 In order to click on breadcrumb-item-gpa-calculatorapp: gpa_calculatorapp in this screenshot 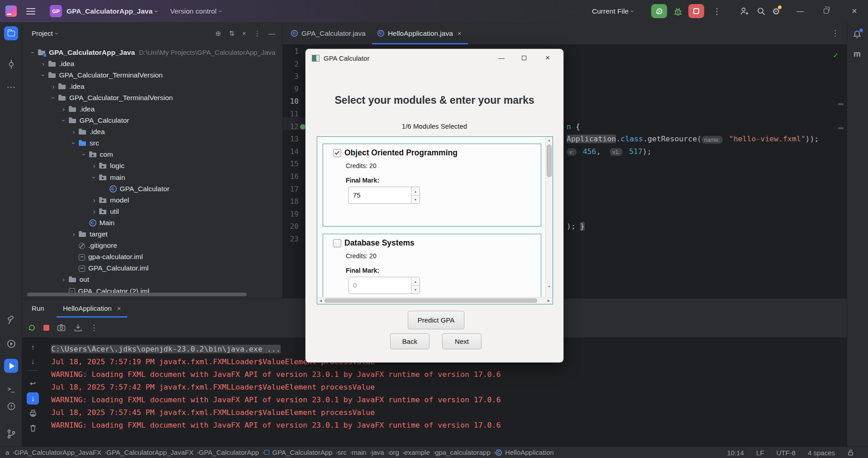, I will do `click(463, 452)`.